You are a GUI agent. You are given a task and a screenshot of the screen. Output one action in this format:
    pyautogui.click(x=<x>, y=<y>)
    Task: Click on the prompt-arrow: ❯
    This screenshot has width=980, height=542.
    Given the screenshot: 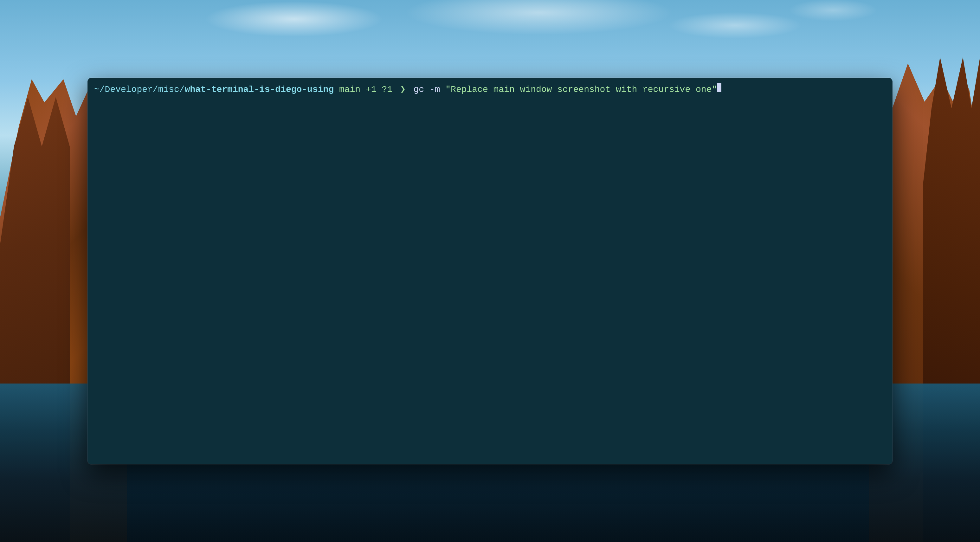 What is the action you would take?
    pyautogui.click(x=403, y=90)
    